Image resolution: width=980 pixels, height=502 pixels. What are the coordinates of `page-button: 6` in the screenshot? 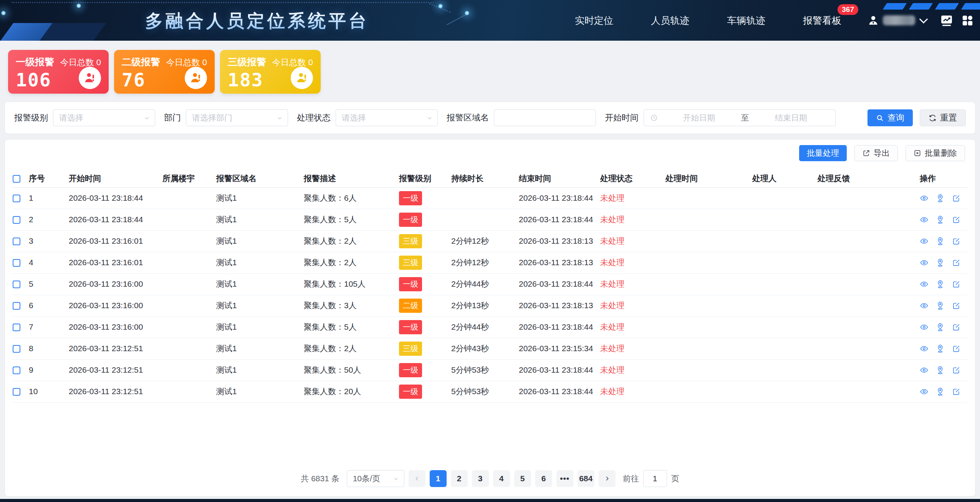 It's located at (544, 479).